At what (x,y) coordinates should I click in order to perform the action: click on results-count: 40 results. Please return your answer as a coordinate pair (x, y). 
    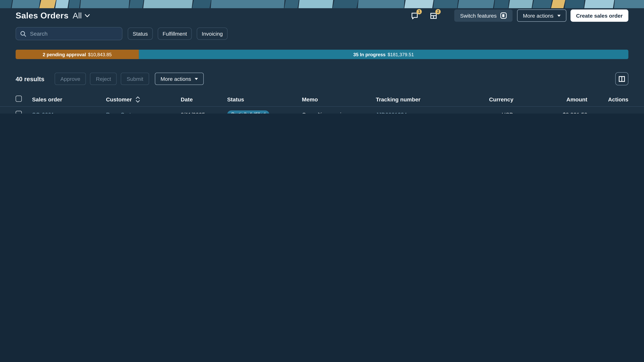
    Looking at the image, I should click on (30, 79).